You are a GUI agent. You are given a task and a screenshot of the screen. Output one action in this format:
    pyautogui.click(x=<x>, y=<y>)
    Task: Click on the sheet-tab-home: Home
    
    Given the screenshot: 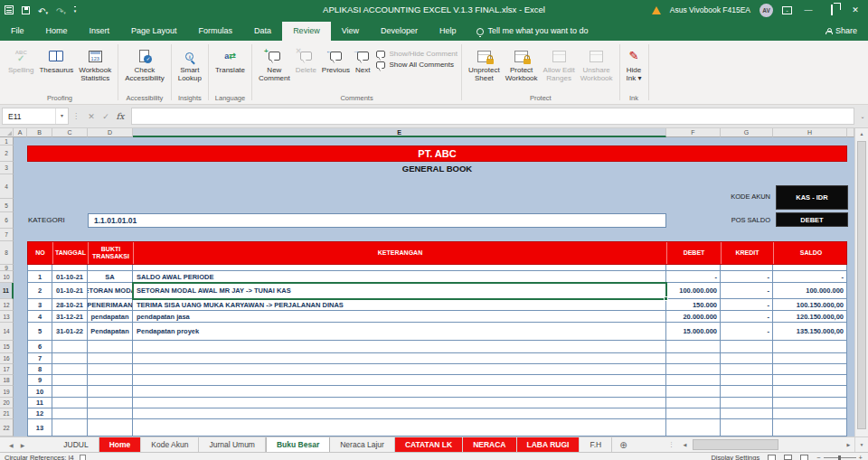 What is the action you would take?
    pyautogui.click(x=121, y=445)
    